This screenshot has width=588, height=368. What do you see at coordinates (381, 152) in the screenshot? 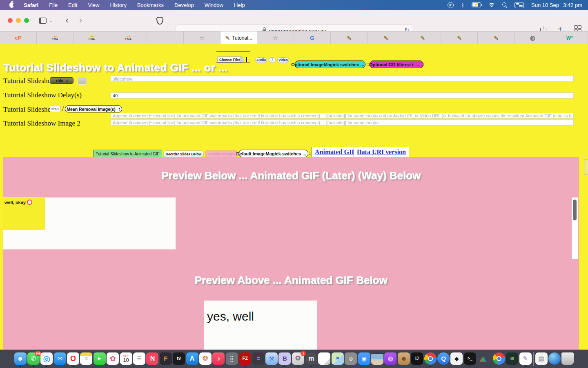
I see `data-uri-link: Data URI version` at bounding box center [381, 152].